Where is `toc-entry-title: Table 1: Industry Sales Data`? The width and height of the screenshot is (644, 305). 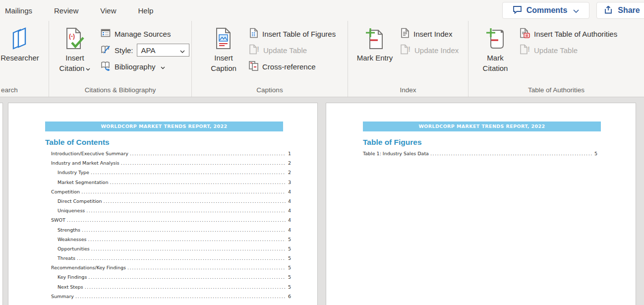
toc-entry-title: Table 1: Industry Sales Data is located at coordinates (396, 154).